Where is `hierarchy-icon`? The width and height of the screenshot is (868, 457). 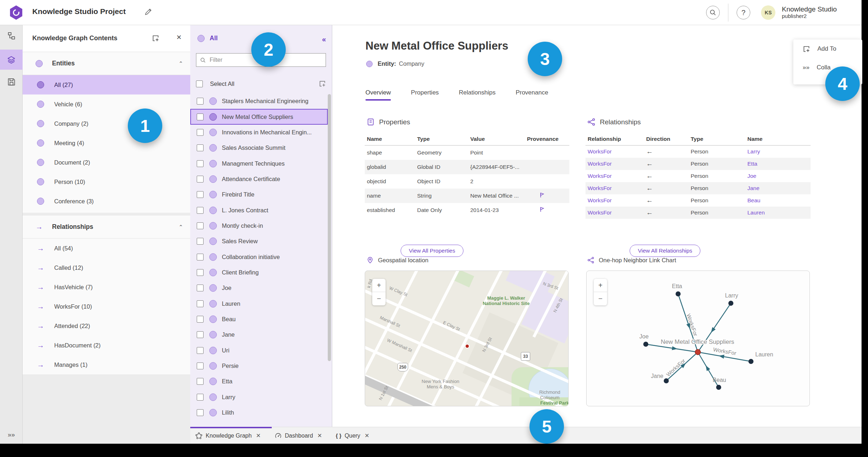
hierarchy-icon is located at coordinates (11, 36).